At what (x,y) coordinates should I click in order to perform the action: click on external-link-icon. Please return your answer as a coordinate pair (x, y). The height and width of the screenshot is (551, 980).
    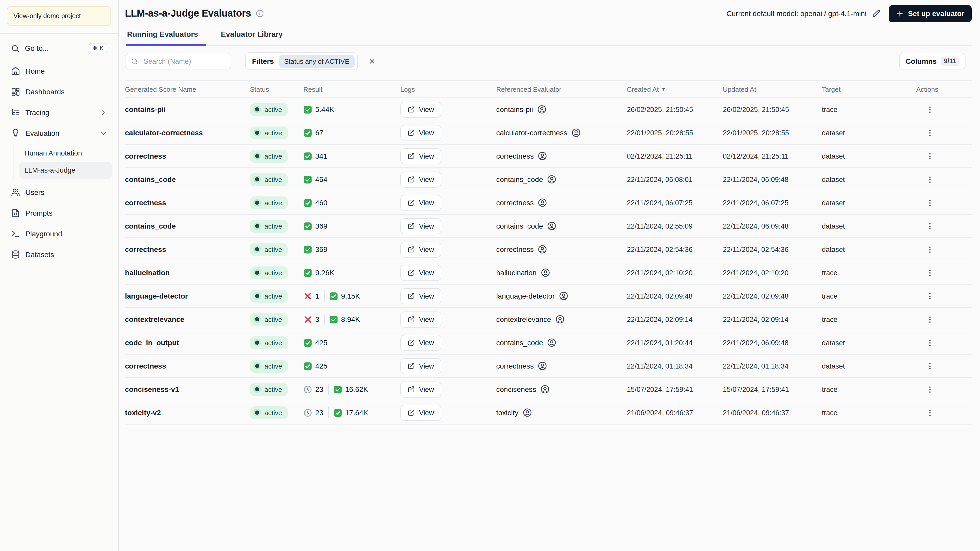
    Looking at the image, I should click on (411, 179).